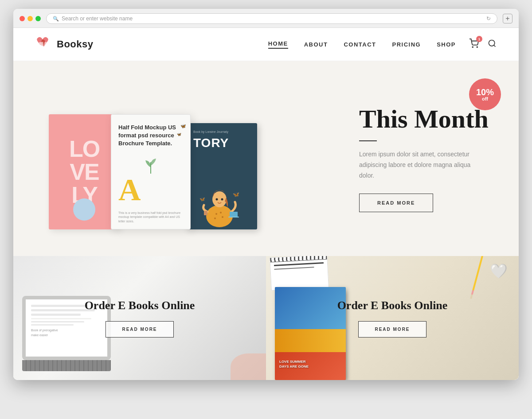 The height and width of the screenshot is (419, 532). What do you see at coordinates (84, 172) in the screenshot?
I see `book-lovely-text: LOVELY` at bounding box center [84, 172].